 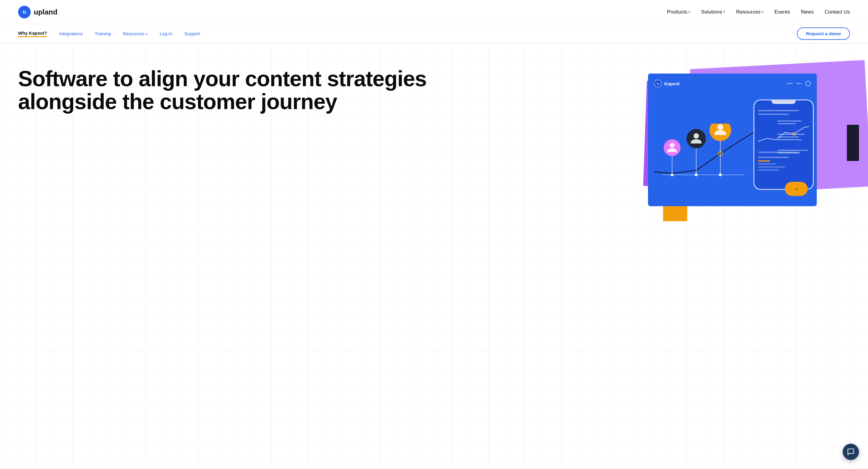 I want to click on orange-accent-bar, so click(x=764, y=161).